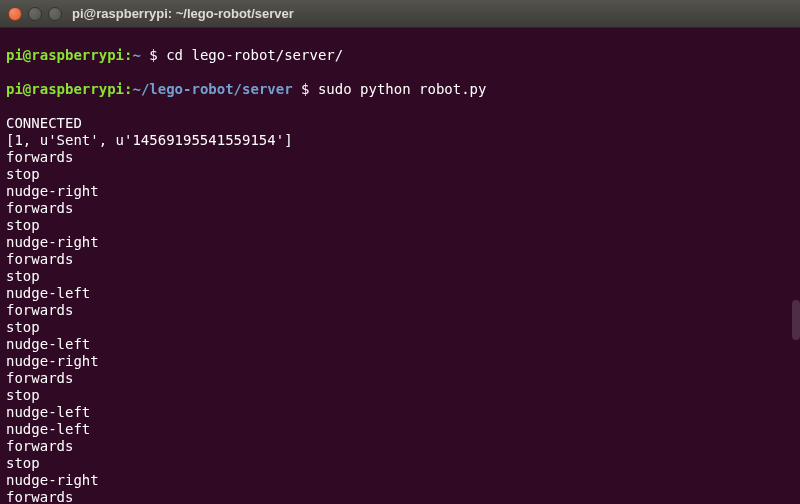 This screenshot has height=504, width=800. Describe the element at coordinates (15, 14) in the screenshot. I see `close-icon` at that location.